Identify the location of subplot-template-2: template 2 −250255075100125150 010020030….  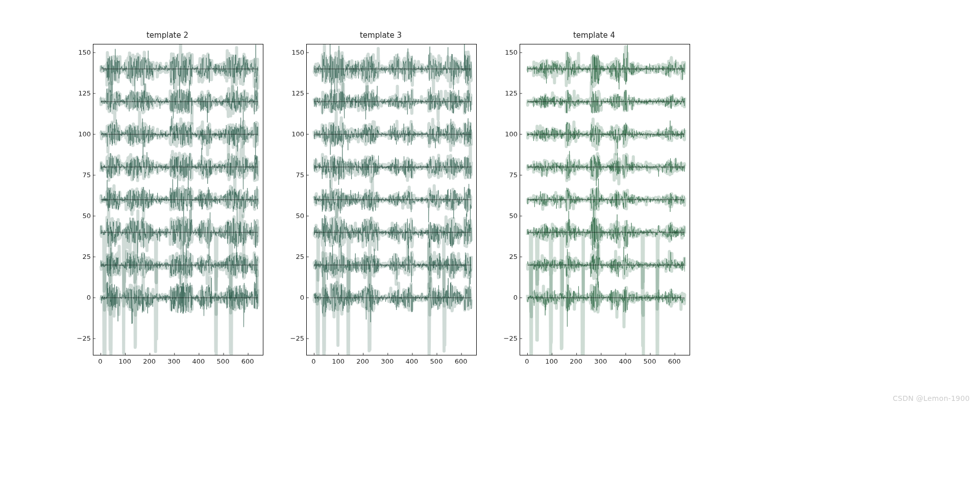
(167, 204).